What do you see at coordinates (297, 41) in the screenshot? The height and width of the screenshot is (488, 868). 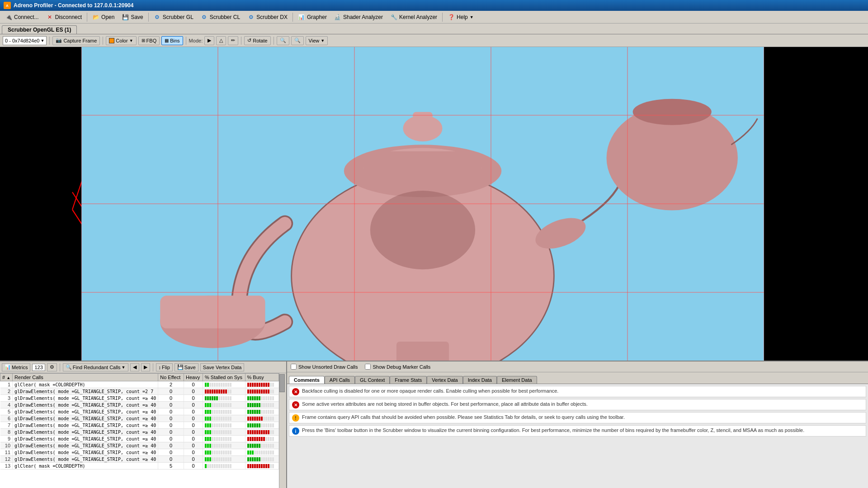 I see `zoom-out-button: 🔍` at bounding box center [297, 41].